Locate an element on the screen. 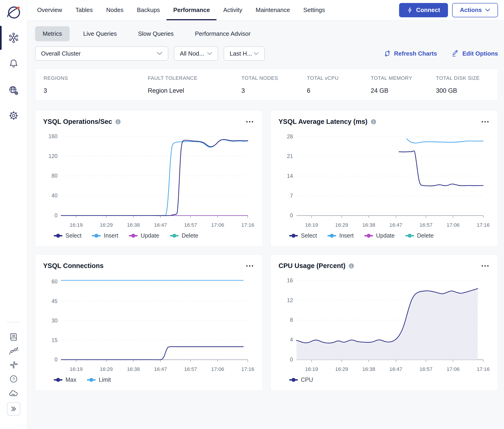 The width and height of the screenshot is (504, 429). svg-text: 80 is located at coordinates (54, 176).